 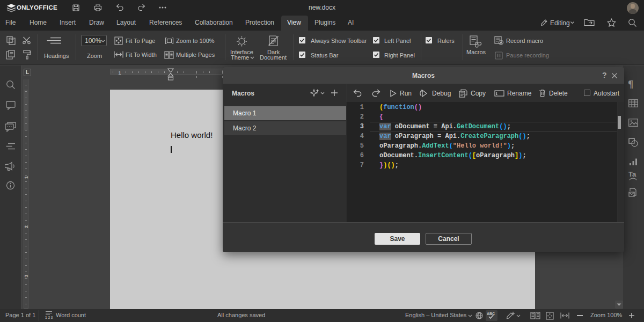 I want to click on svg-text: 1 2 3, so click(x=49, y=318).